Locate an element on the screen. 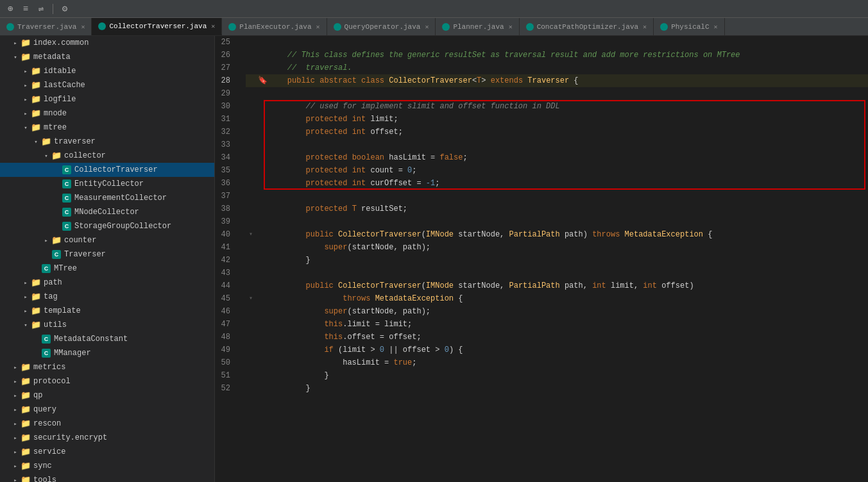 The width and height of the screenshot is (868, 482). tree-item-16: CMTree is located at coordinates (107, 269).